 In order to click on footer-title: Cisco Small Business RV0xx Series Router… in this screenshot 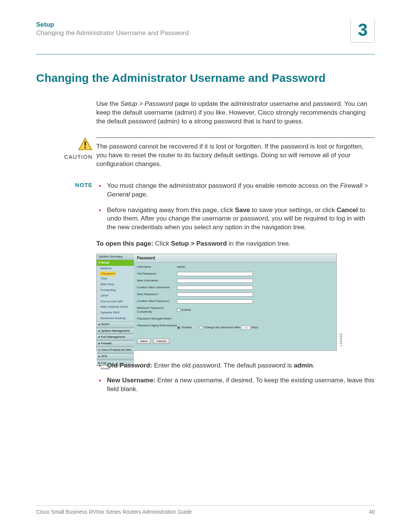, I will do `click(114, 512)`.